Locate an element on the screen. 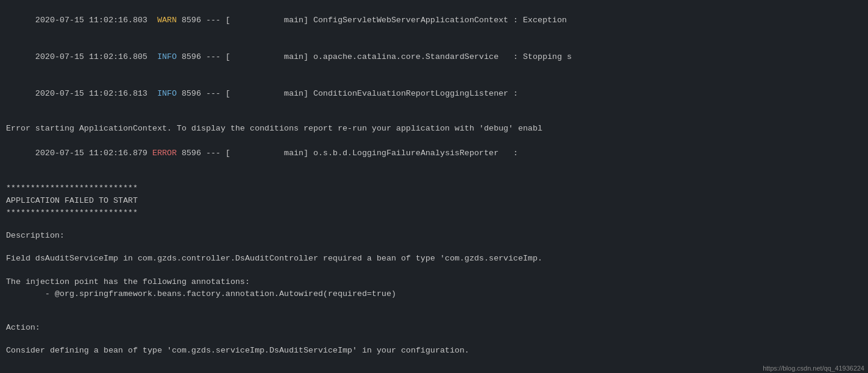 This screenshot has width=868, height=373. log-line-action: Action: is located at coordinates (434, 328).